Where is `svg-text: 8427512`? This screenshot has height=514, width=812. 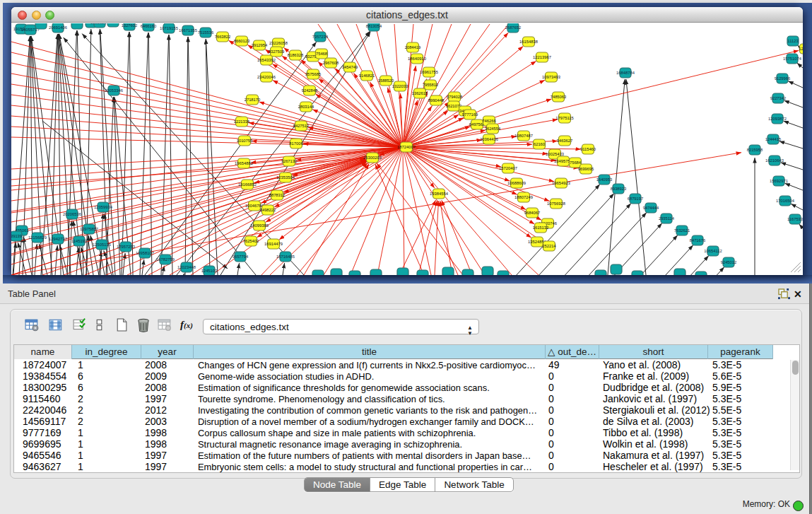 svg-text: 8427512 is located at coordinates (301, 126).